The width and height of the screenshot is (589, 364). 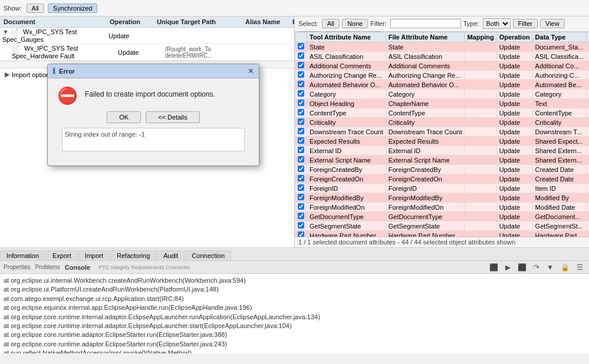 What do you see at coordinates (442, 188) in the screenshot?
I see `table-row: ForeignIDForeignIDUpdateItem IDOb` at bounding box center [442, 188].